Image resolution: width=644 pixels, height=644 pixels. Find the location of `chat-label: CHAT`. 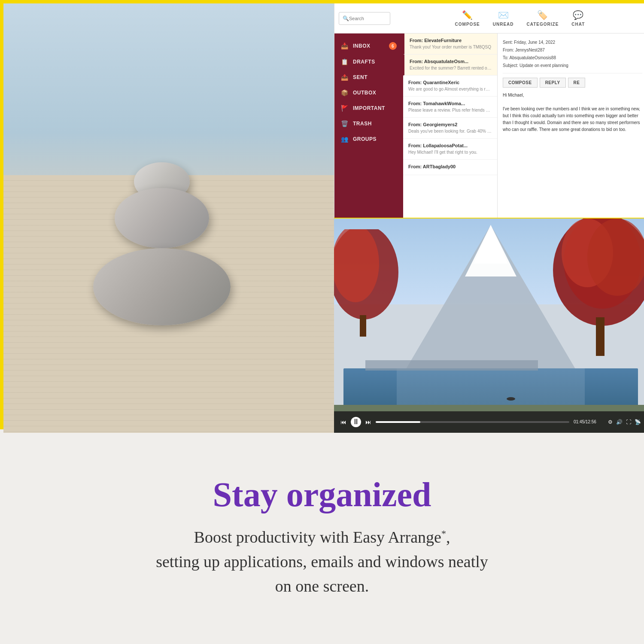

chat-label: CHAT is located at coordinates (578, 24).